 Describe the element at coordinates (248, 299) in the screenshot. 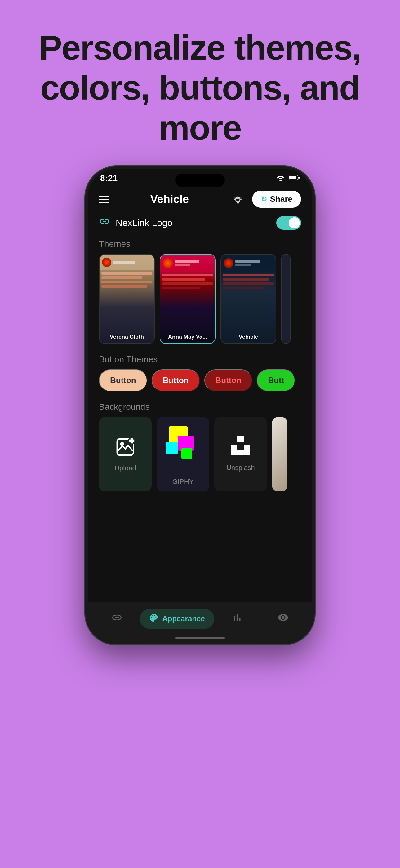

I see `theme-card-3: Vehicle` at that location.